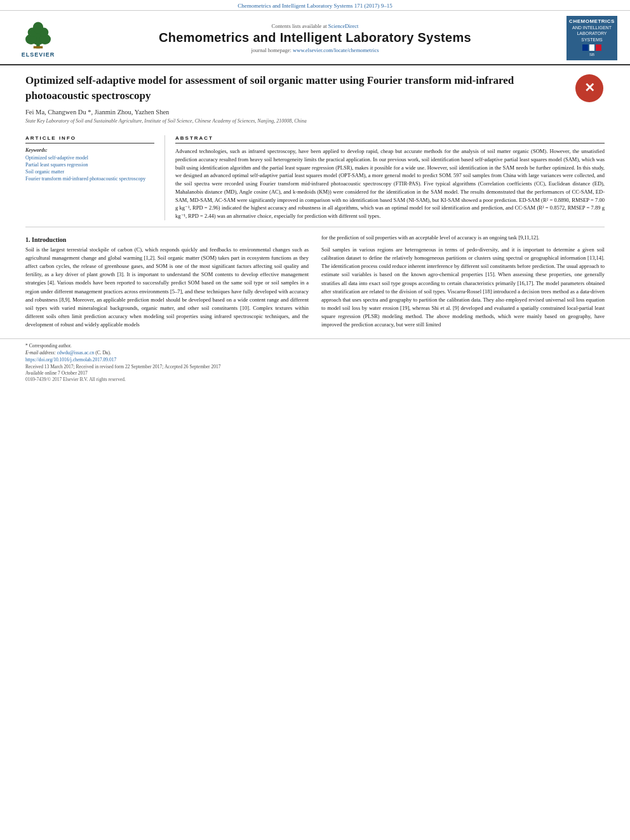 The image size is (630, 840). What do you see at coordinates (38, 34) in the screenshot?
I see `elsevier-tree-icon` at bounding box center [38, 34].